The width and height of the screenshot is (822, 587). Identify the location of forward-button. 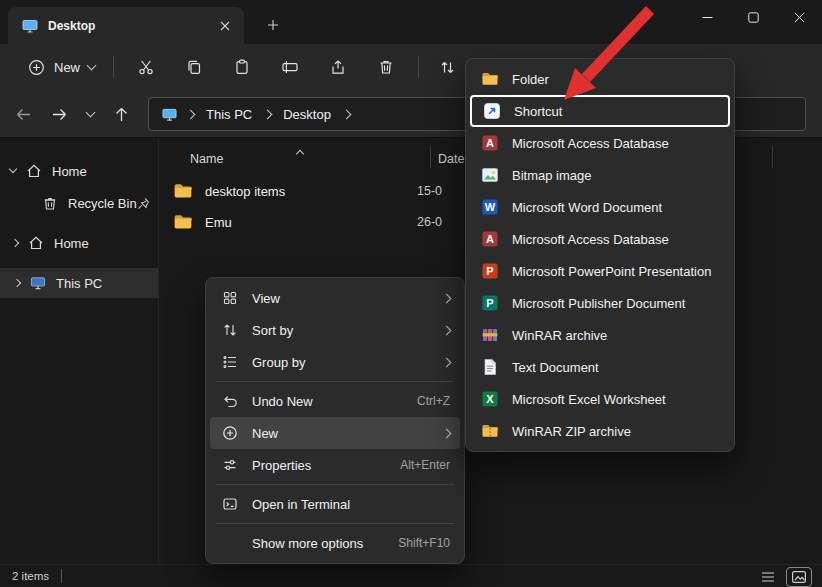
(59, 114).